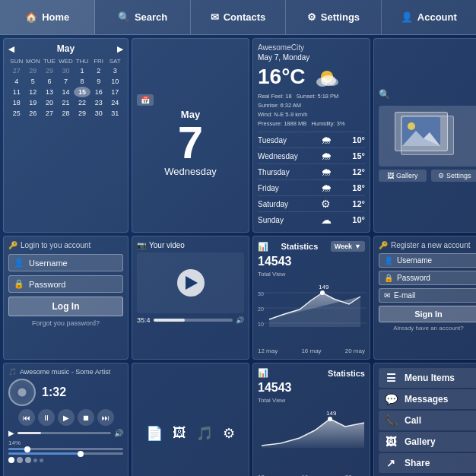  I want to click on cal-day: 25, so click(17, 113).